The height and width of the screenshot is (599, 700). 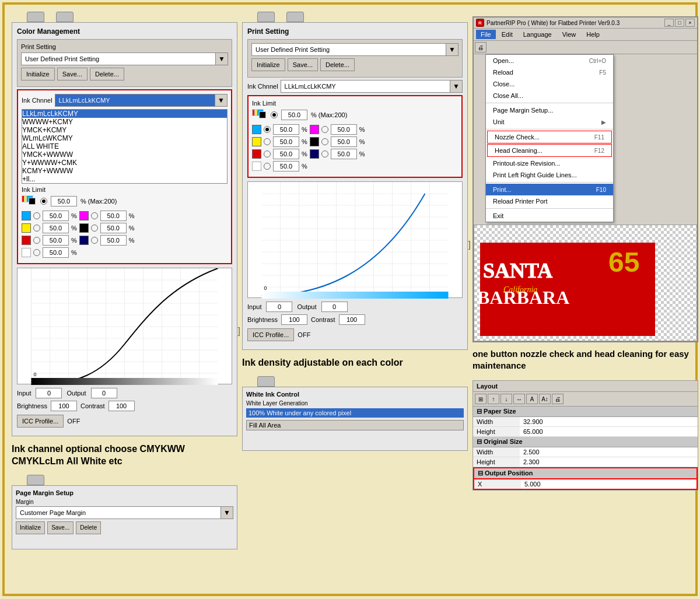 What do you see at coordinates (37, 253) in the screenshot?
I see `white-radio` at bounding box center [37, 253].